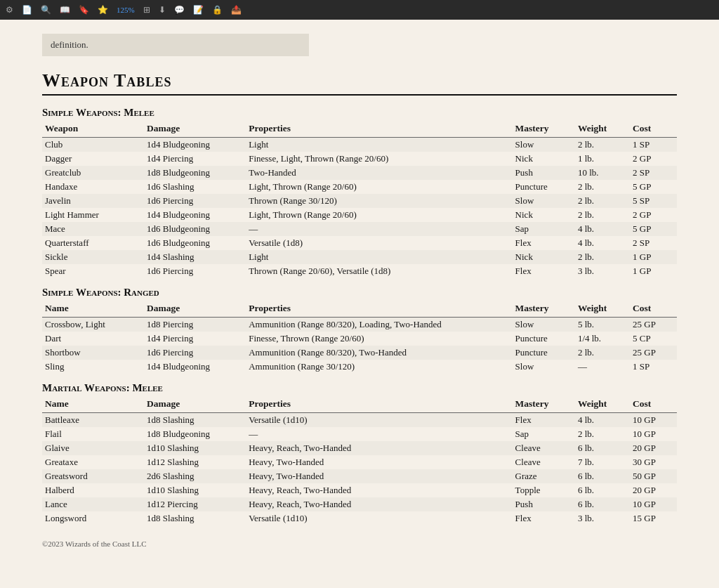 Image resolution: width=719 pixels, height=588 pixels. I want to click on toolbar-icon-download: ⬇, so click(162, 10).